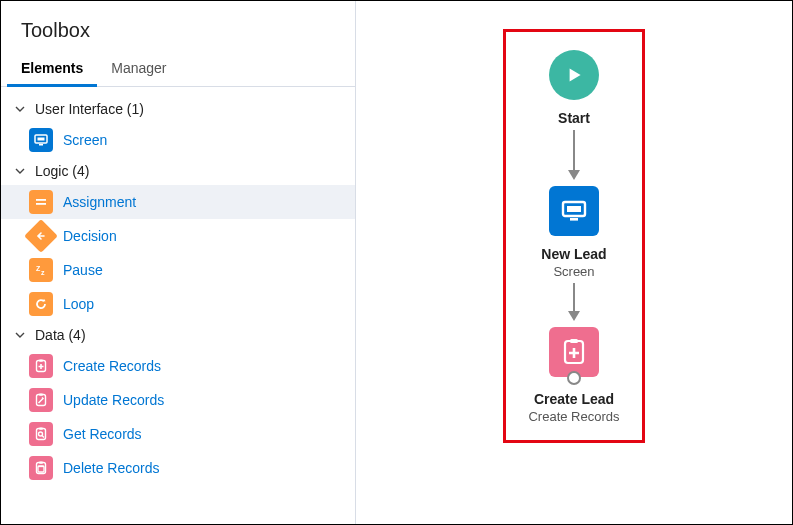 The image size is (793, 525). Describe the element at coordinates (574, 399) in the screenshot. I see `node-title: Create Lead` at that location.